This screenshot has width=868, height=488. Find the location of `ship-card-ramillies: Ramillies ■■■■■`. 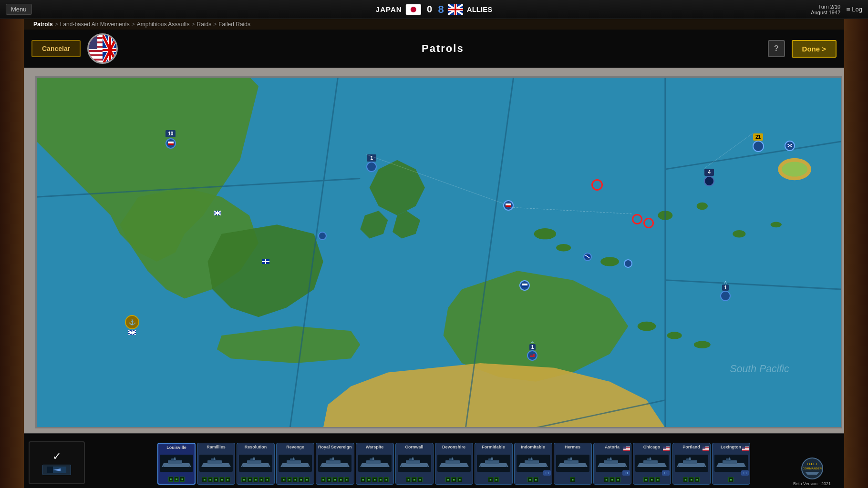

ship-card-ramillies: Ramillies ■■■■■ is located at coordinates (216, 464).